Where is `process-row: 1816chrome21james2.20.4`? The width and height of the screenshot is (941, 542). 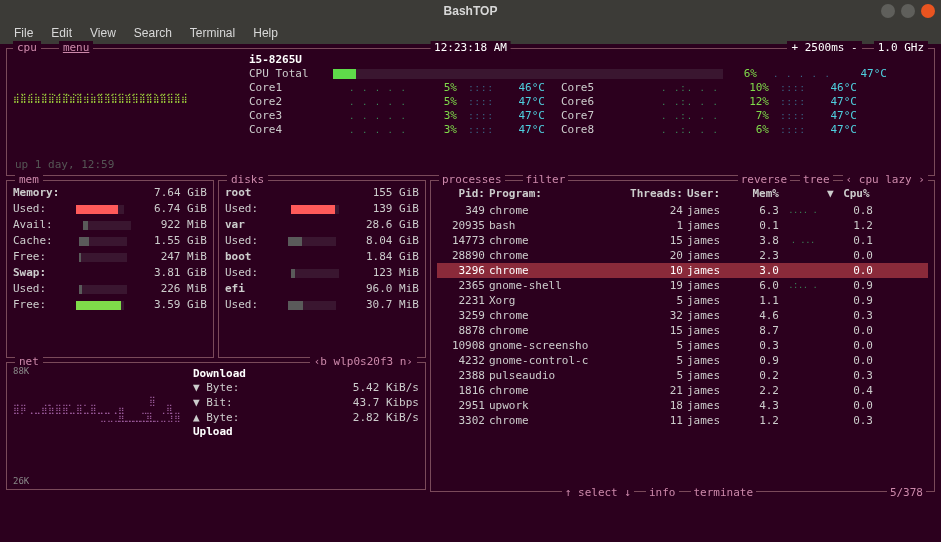
process-row: 1816chrome21james2.20.4 is located at coordinates (682, 390).